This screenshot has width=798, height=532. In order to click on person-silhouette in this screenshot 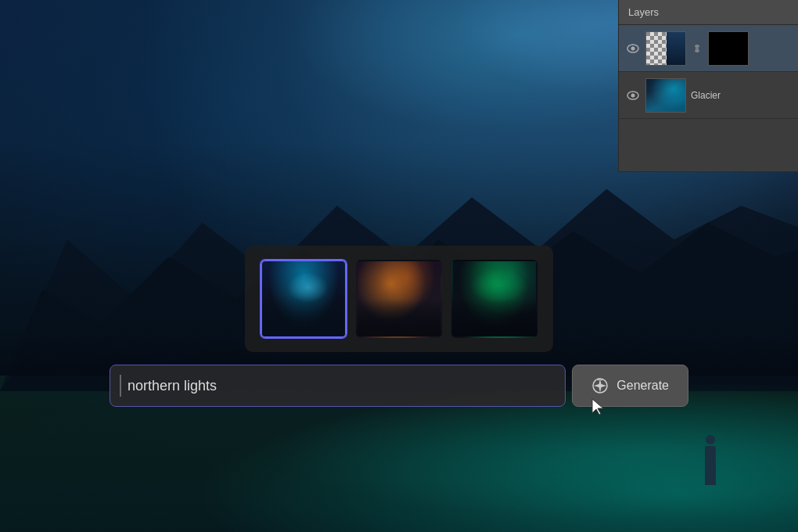, I will do `click(710, 466)`.